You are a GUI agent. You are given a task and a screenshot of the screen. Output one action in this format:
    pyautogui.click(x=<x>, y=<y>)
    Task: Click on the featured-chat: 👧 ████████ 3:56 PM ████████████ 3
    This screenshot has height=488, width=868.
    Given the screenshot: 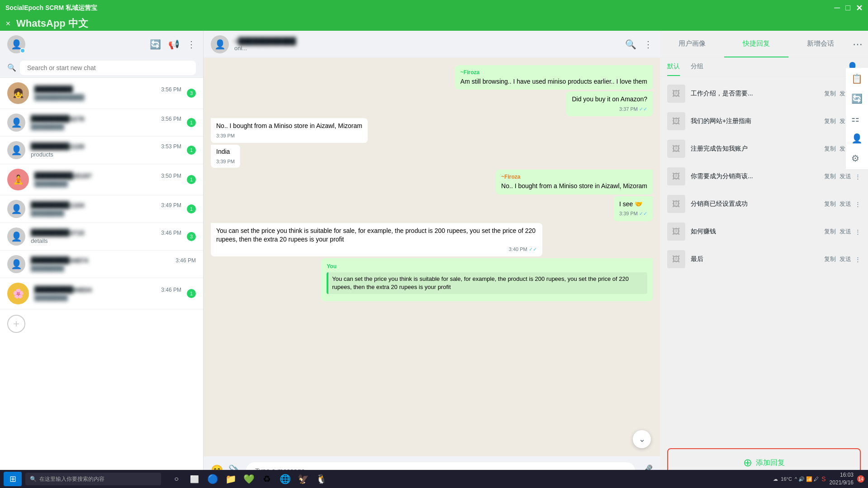 What is the action you would take?
    pyautogui.click(x=101, y=93)
    